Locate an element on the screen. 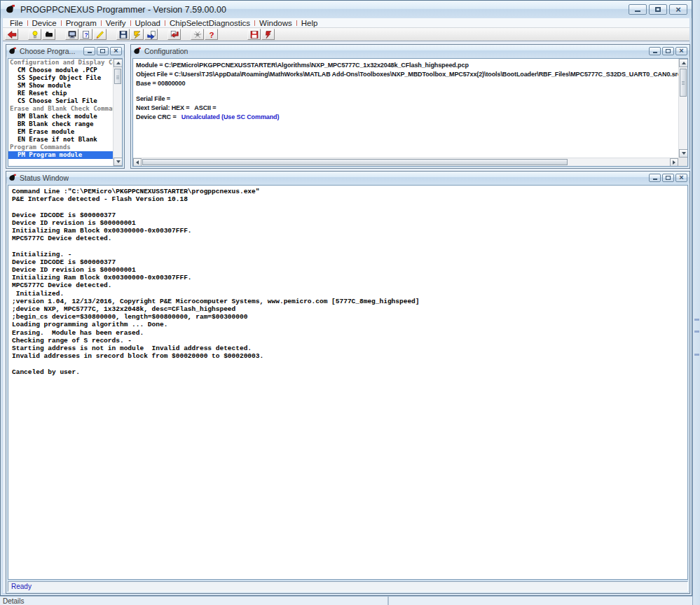 The image size is (700, 605). spider-icon is located at coordinates (198, 35).